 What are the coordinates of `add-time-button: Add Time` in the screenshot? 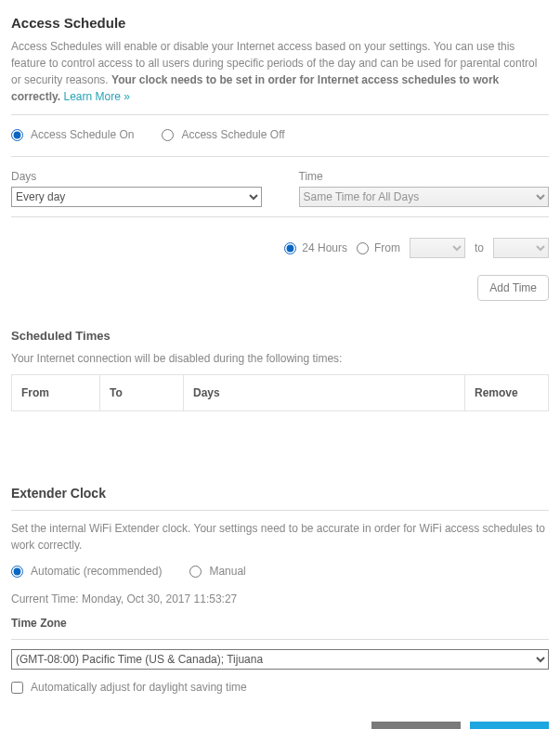 It's located at (513, 288).